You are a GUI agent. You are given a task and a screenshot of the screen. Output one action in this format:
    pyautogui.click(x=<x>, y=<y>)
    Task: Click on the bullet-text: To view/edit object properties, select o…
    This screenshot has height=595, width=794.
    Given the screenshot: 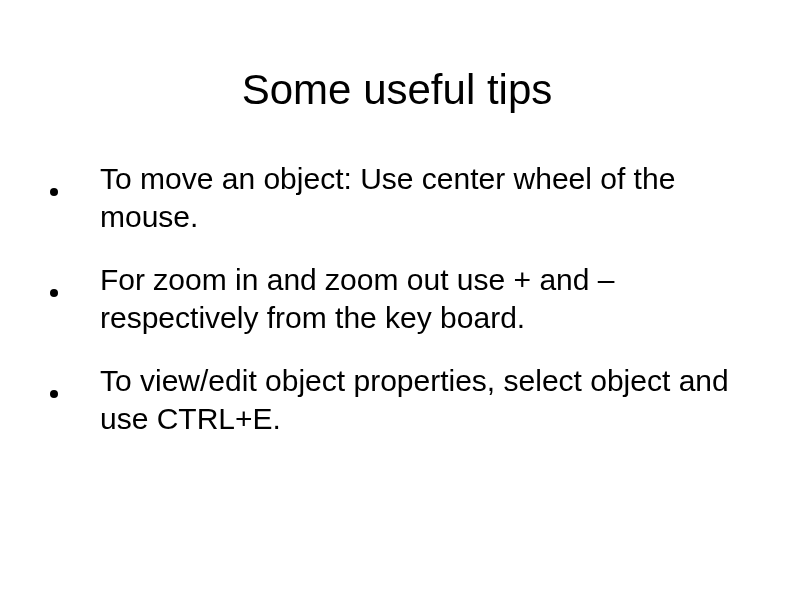 What is the action you would take?
    pyautogui.click(x=417, y=400)
    